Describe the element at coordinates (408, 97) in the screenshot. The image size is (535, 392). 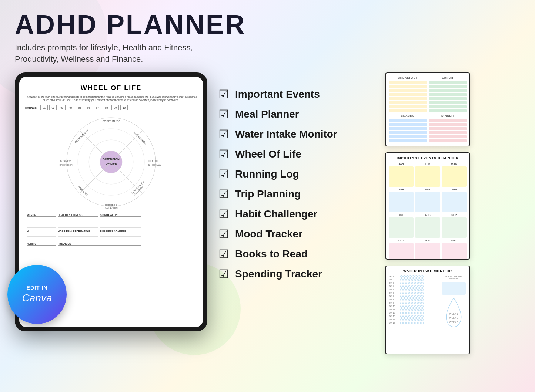
I see `breakfast-lines` at that location.